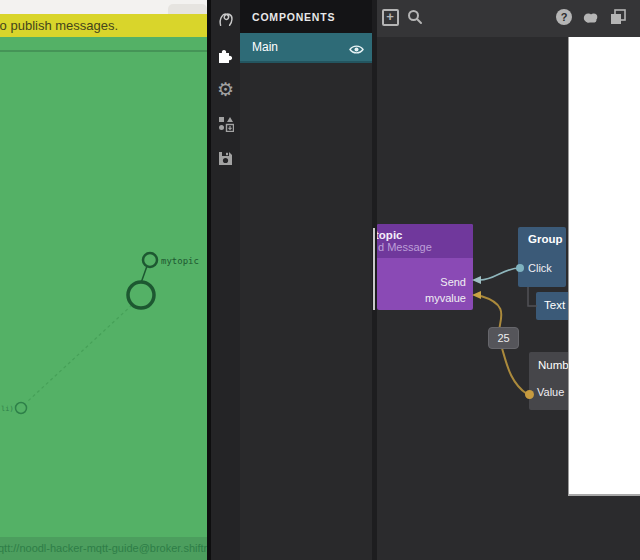 This screenshot has width=640, height=560. I want to click on deploy-icon, so click(226, 124).